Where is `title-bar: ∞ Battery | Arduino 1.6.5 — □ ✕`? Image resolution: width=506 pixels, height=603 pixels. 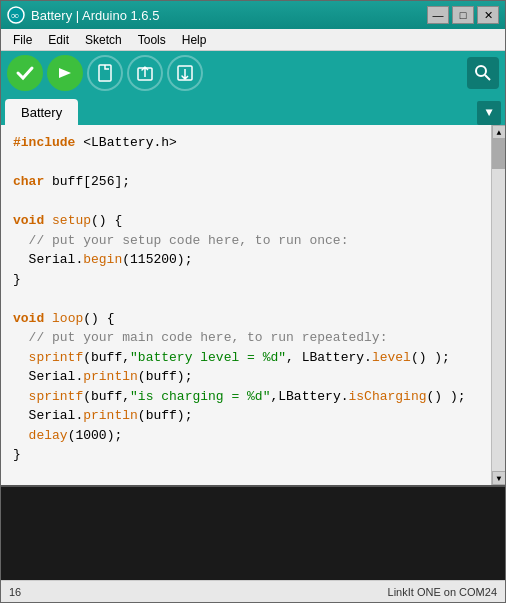
title-bar: ∞ Battery | Arduino 1.6.5 — □ ✕ is located at coordinates (253, 15).